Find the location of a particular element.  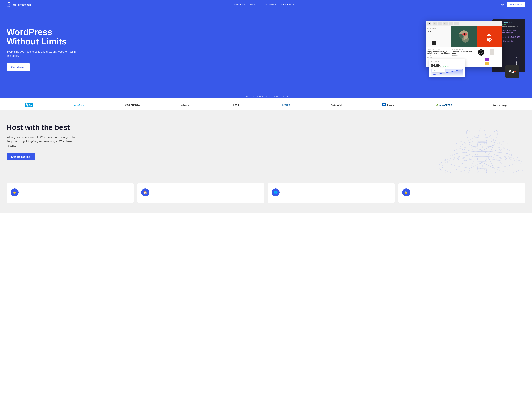

logo-intuit: INTUIT is located at coordinates (286, 105).